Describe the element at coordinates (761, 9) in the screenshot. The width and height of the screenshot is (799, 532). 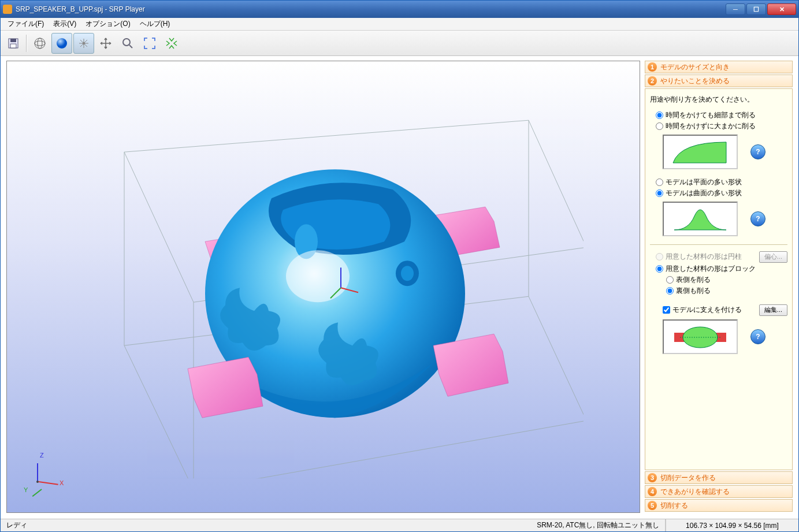
I see `window-controls: ─ ☐ ✕` at that location.